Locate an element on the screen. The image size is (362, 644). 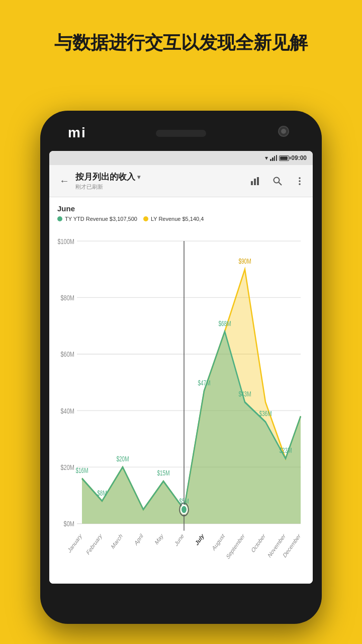
ty-selected-dot is located at coordinates (184, 509).